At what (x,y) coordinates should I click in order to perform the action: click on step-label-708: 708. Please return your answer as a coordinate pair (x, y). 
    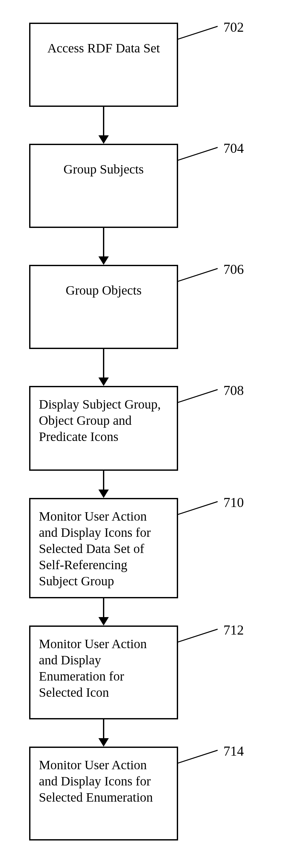
    Looking at the image, I should click on (234, 391).